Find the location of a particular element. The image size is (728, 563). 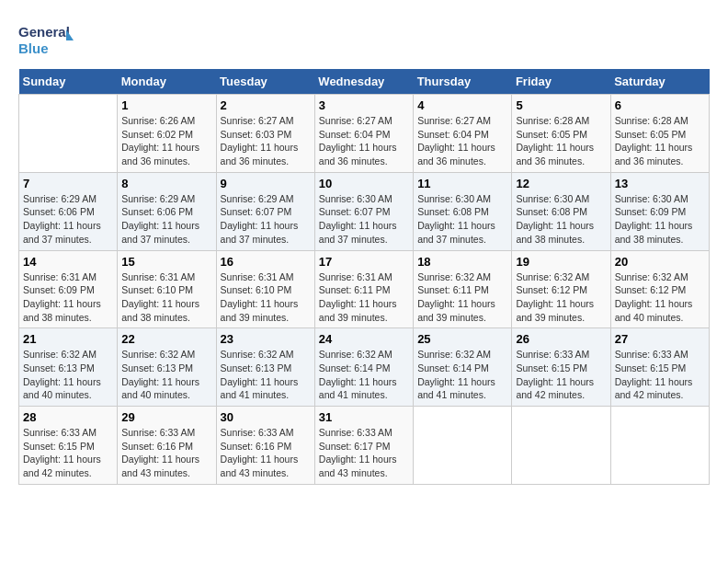

day-number: 6 is located at coordinates (660, 105).